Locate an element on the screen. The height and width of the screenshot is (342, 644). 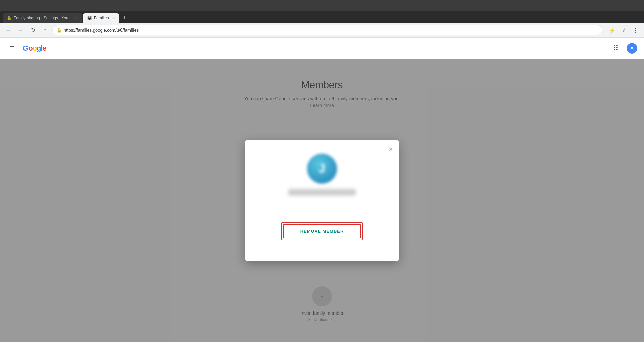
browser-window-controls is located at coordinates (322, 5).